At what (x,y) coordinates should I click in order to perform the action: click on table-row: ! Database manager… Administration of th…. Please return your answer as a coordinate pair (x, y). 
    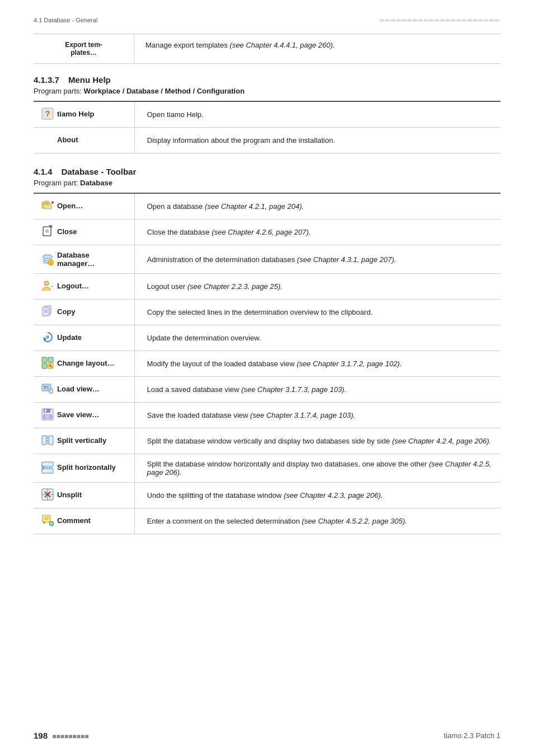
    Looking at the image, I should click on (267, 260).